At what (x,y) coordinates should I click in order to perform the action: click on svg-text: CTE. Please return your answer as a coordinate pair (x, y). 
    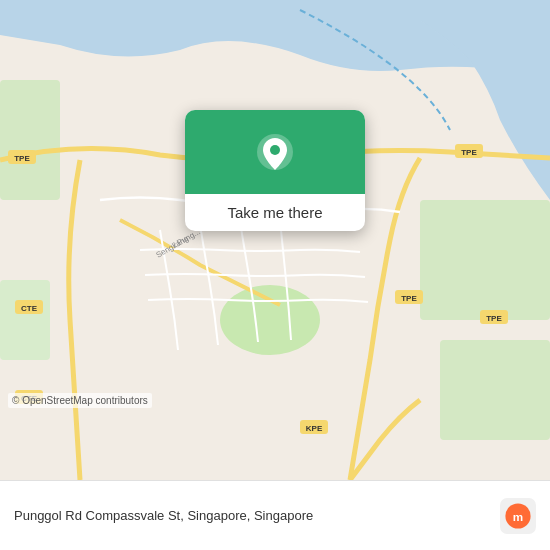
    Looking at the image, I should click on (30, 308).